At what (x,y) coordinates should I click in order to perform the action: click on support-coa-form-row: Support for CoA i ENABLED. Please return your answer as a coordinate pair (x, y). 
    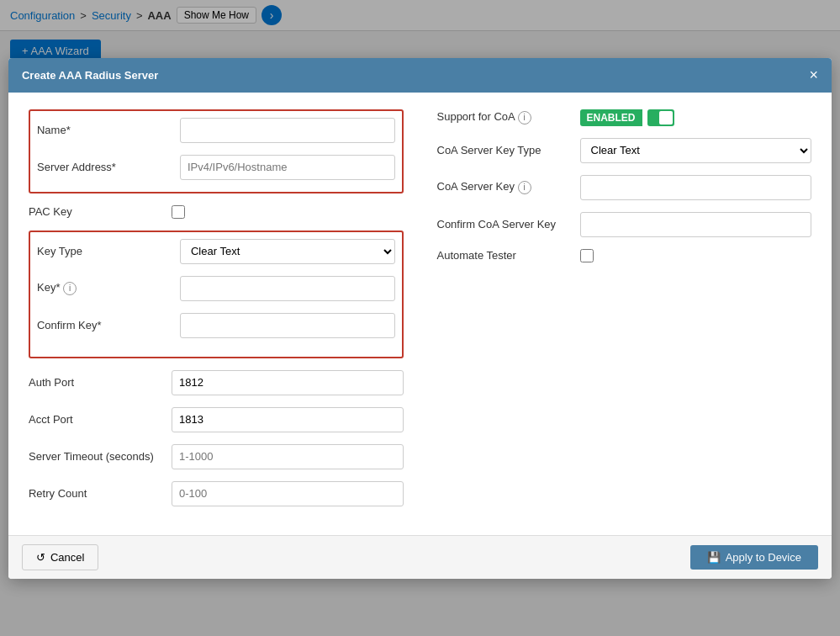
    Looking at the image, I should click on (625, 118).